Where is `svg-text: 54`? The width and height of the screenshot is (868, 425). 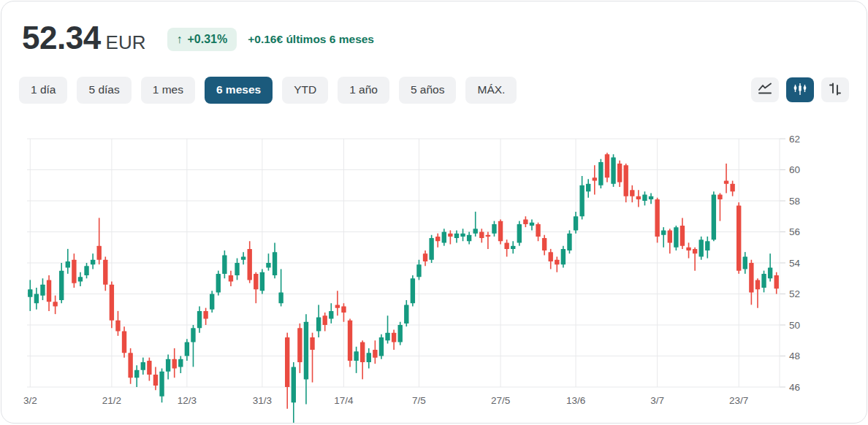 svg-text: 54 is located at coordinates (795, 263).